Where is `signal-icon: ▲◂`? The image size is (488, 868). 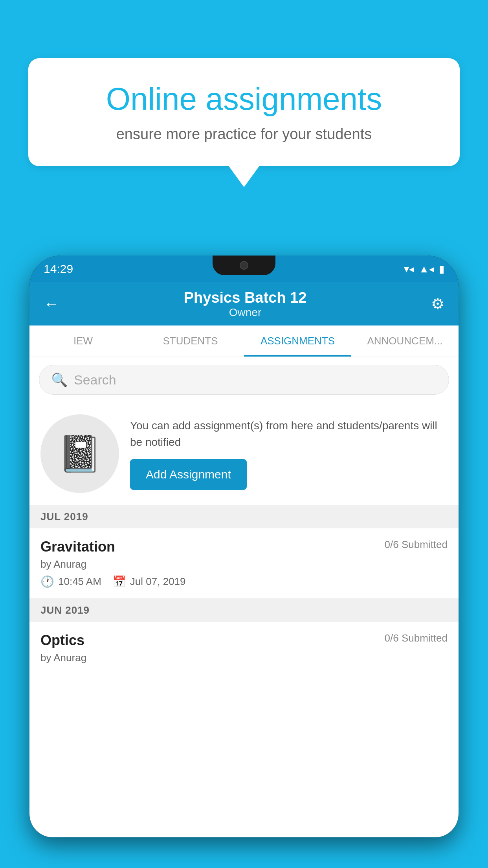 signal-icon: ▲◂ is located at coordinates (427, 269).